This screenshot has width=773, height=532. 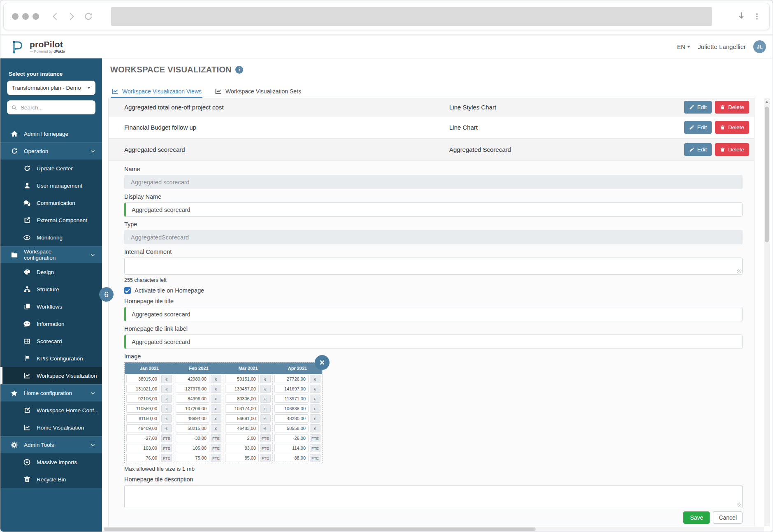 I want to click on image-preview: Jan 2021Feb 2021Mar 2021Apr 2021 38915,0…, so click(x=223, y=413).